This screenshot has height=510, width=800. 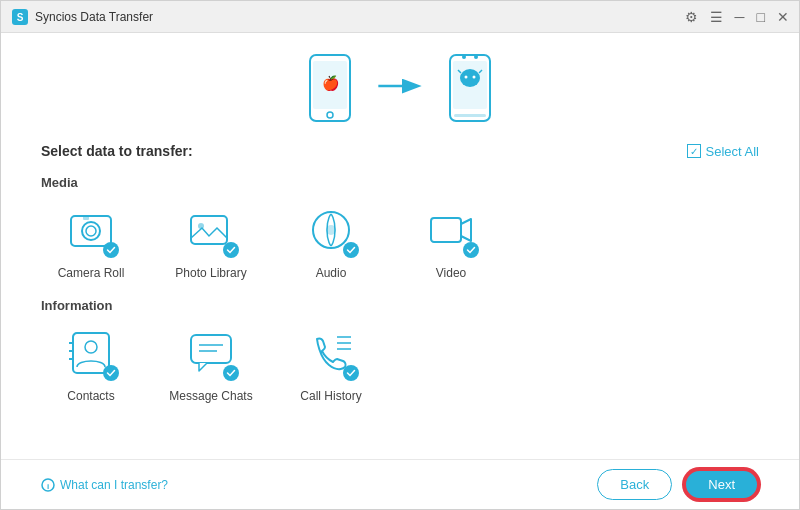 I want to click on media-category-label: Media, so click(x=400, y=182).